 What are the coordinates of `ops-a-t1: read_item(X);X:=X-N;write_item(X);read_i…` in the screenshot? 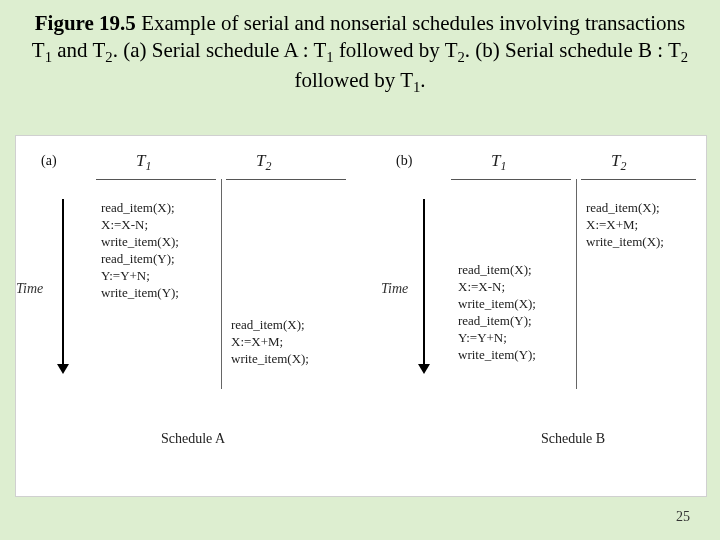 It's located at (140, 250).